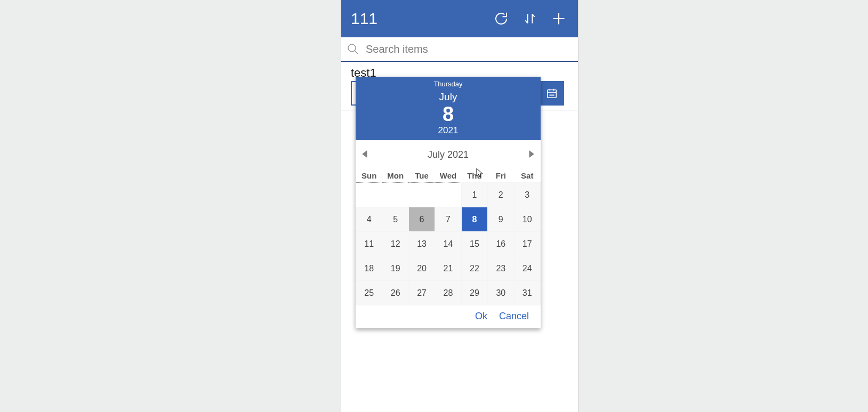 The image size is (868, 412). I want to click on page-title: 111, so click(364, 19).